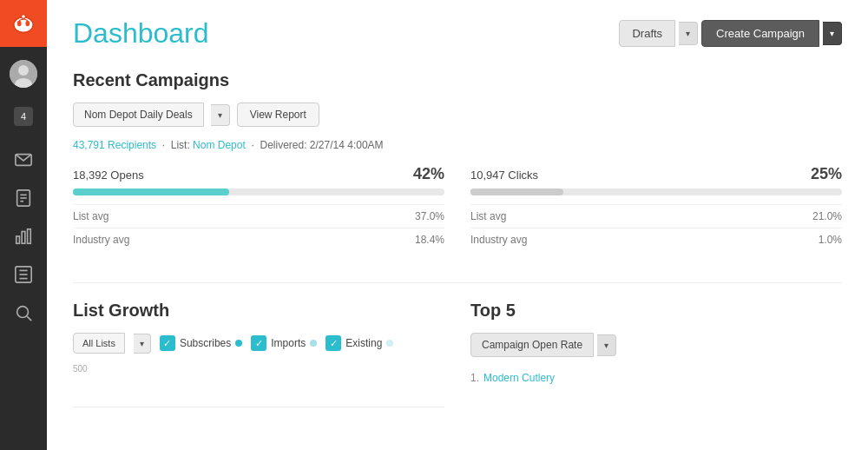 The height and width of the screenshot is (450, 868). Describe the element at coordinates (731, 33) in the screenshot. I see `header-actions: Drafts ▾ Create Campaign ▾` at that location.